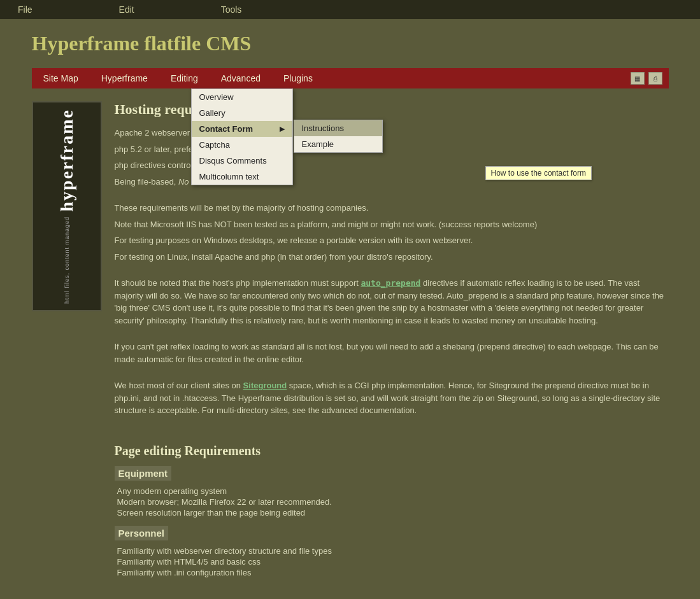  Describe the element at coordinates (298, 78) in the screenshot. I see `nav-plugins: Plugins` at that location.